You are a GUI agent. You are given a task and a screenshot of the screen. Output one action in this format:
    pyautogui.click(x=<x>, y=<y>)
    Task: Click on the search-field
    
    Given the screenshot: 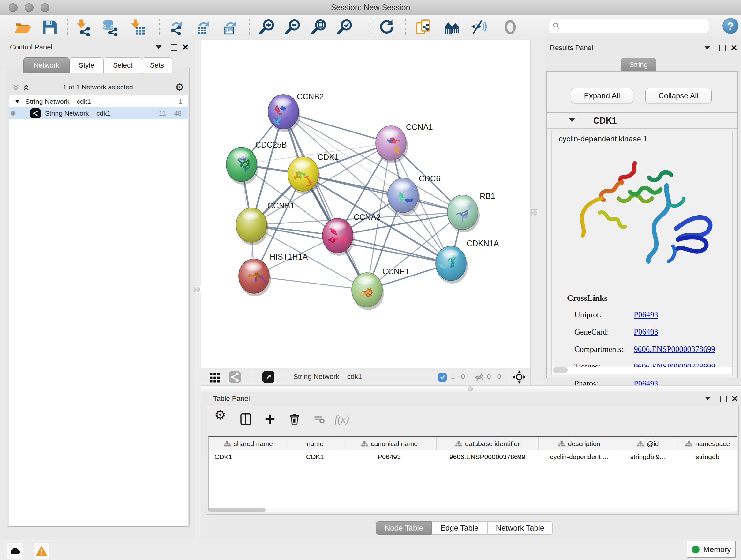 What is the action you would take?
    pyautogui.click(x=629, y=26)
    